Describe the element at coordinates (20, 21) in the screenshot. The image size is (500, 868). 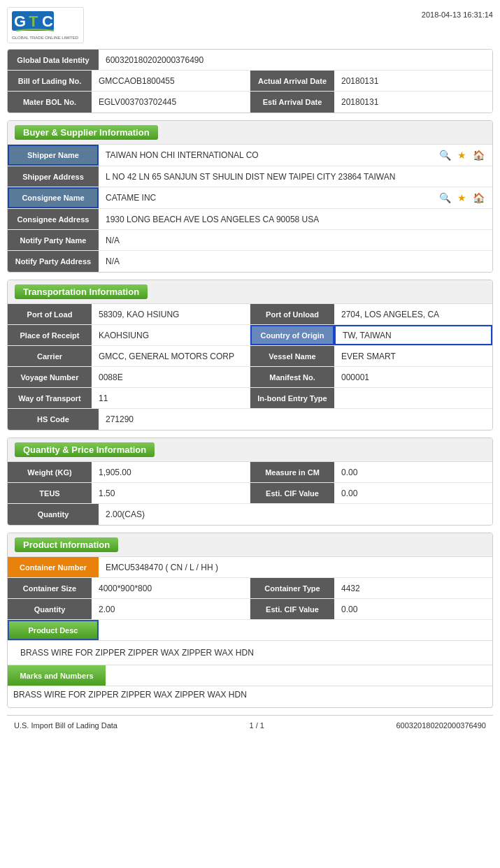
I see `svg-text: G` at that location.